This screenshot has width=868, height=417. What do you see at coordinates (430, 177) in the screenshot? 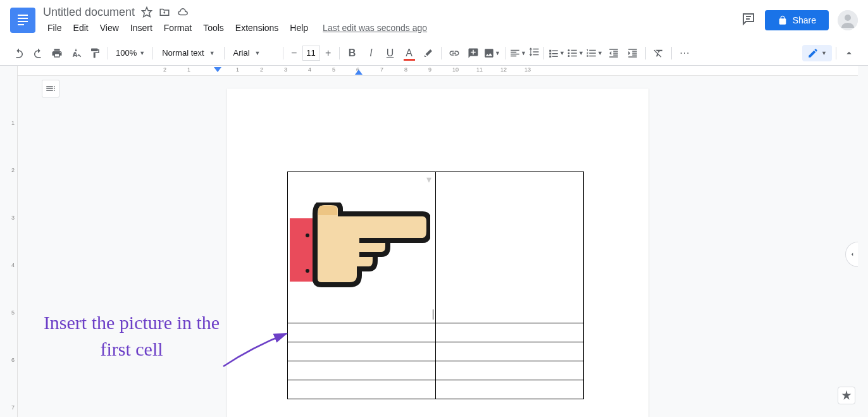
I see `cell-handle-icon: ▾` at bounding box center [430, 177].